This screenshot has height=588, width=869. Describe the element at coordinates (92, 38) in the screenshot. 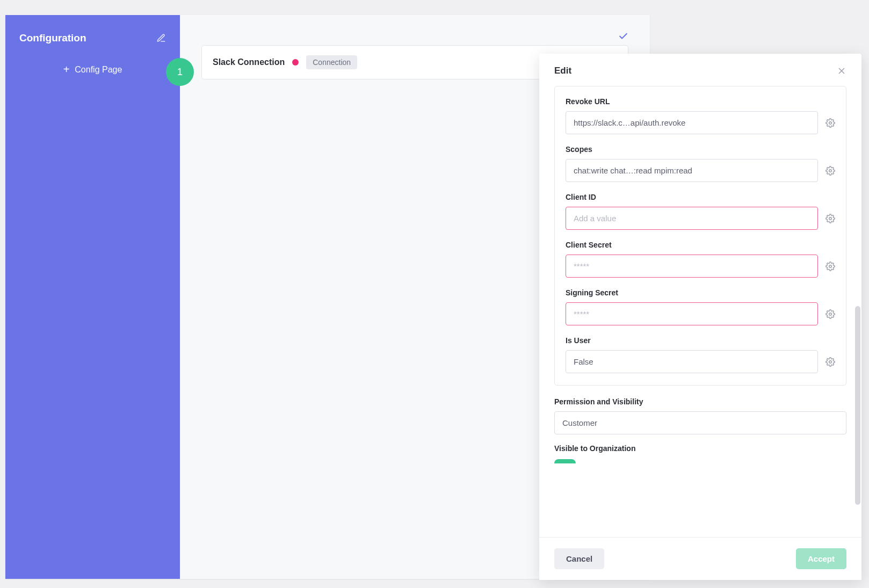

I see `sidebar-header: Configuration` at that location.